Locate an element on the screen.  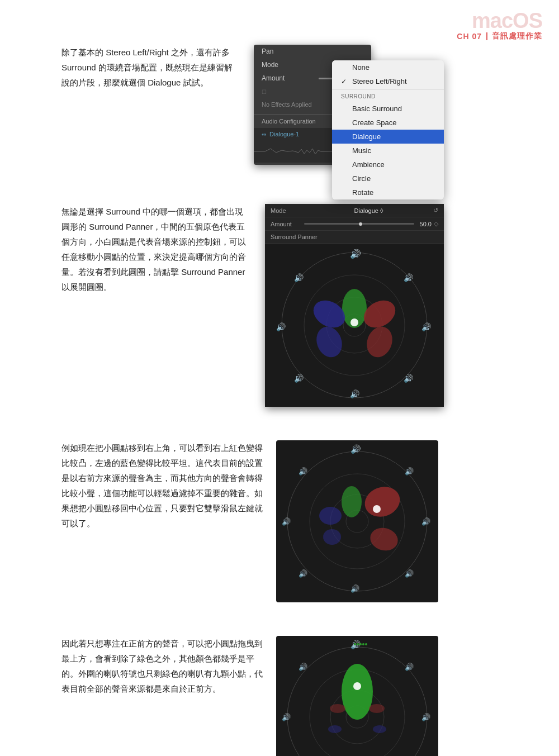
section-1: 除了基本的 Stereo Left/Right 之外，還有許多 Surround… is located at coordinates (296, 105).